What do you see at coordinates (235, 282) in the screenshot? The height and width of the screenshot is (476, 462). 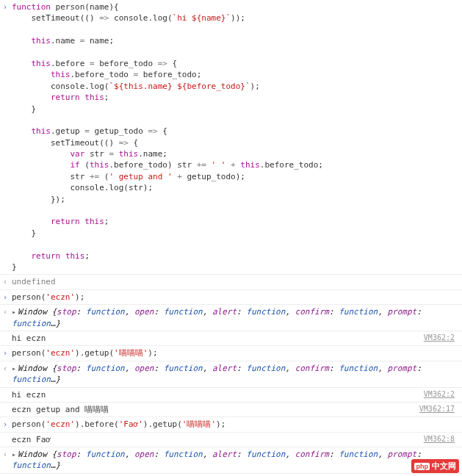 I see `console-content: undefined` at bounding box center [235, 282].